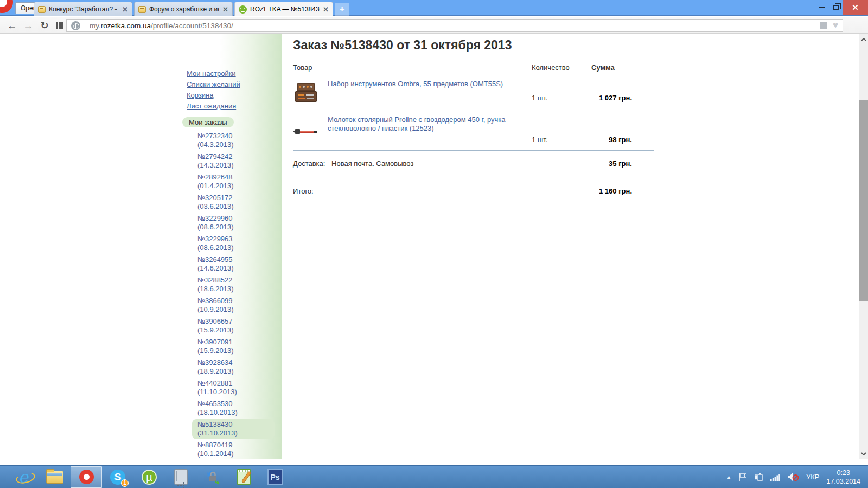 Image resolution: width=868 pixels, height=488 pixels. Describe the element at coordinates (233, 363) in the screenshot. I see `order-number: №3928634` at that location.